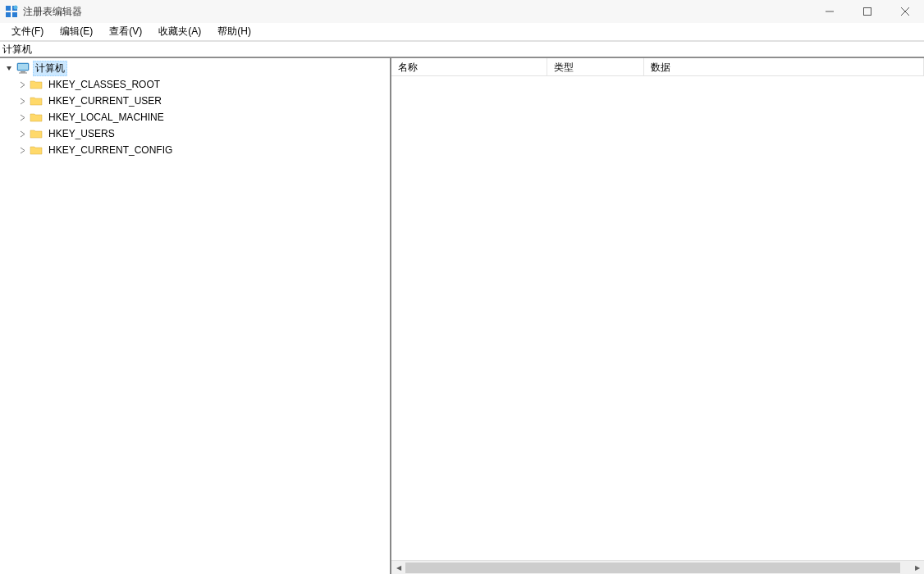 Image resolution: width=924 pixels, height=574 pixels. I want to click on menu-view: 查看(V), so click(126, 31).